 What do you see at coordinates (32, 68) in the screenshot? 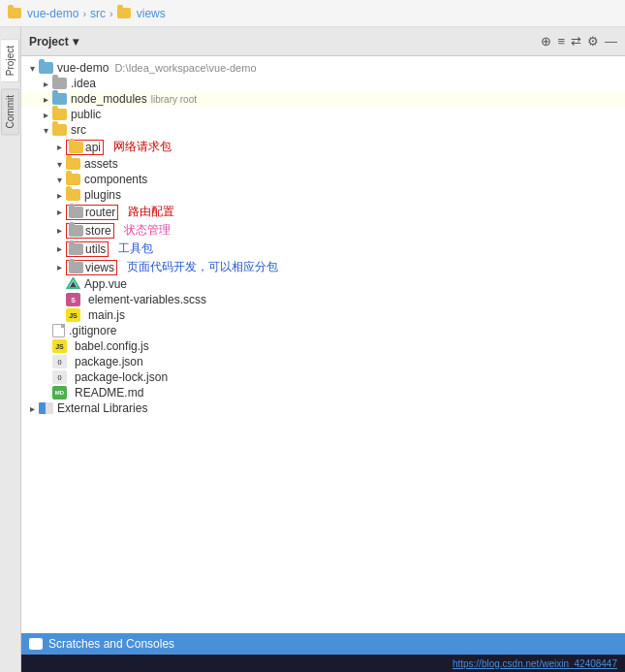
I see `arrow-root` at bounding box center [32, 68].